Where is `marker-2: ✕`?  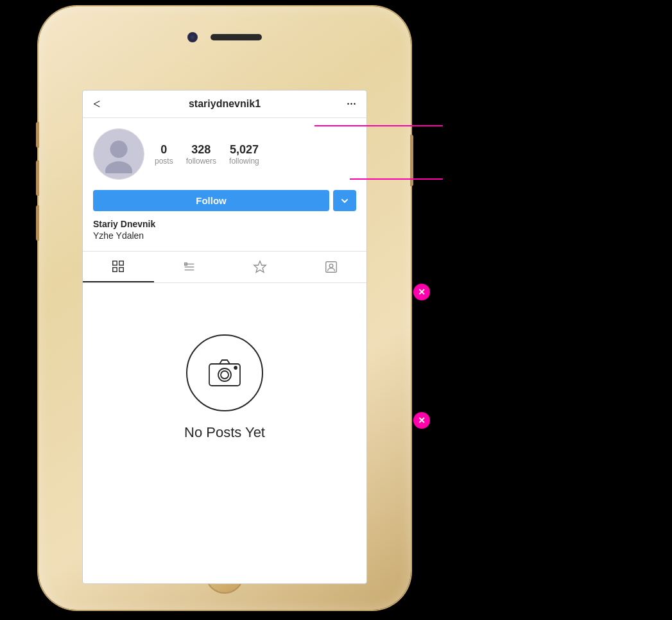
marker-2: ✕ is located at coordinates (422, 420).